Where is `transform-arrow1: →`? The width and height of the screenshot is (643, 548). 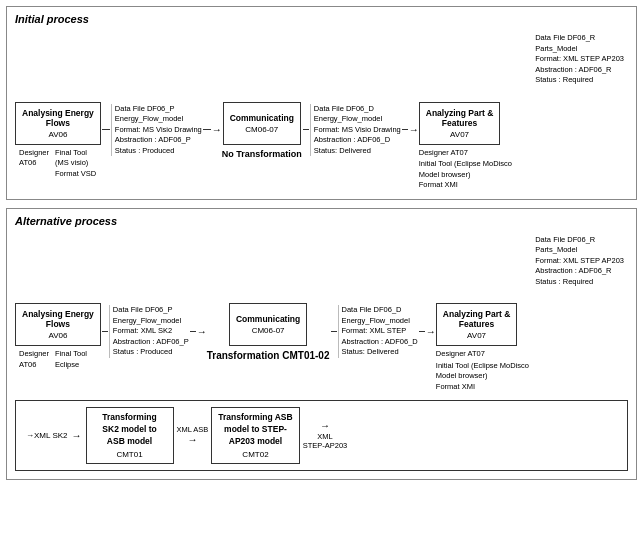
transform-arrow1: → is located at coordinates (77, 436).